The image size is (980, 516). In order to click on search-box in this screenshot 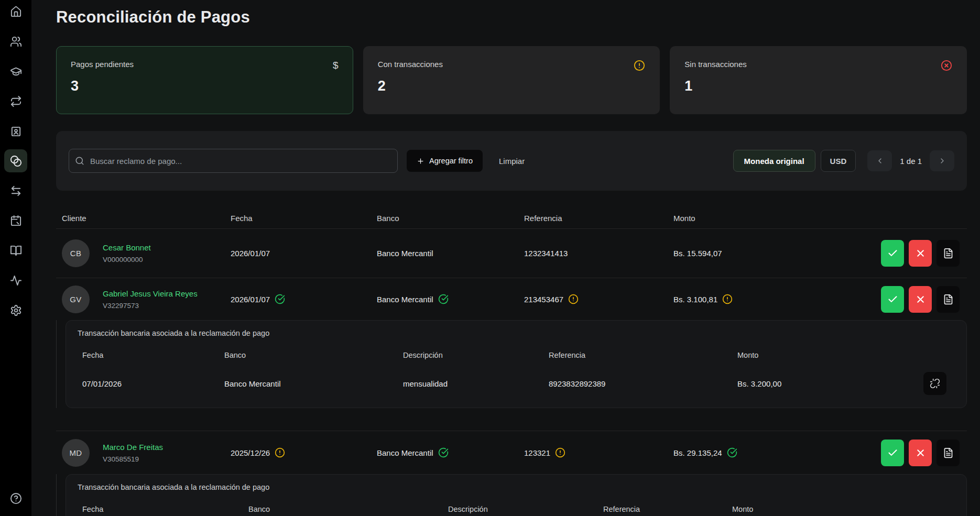, I will do `click(233, 161)`.